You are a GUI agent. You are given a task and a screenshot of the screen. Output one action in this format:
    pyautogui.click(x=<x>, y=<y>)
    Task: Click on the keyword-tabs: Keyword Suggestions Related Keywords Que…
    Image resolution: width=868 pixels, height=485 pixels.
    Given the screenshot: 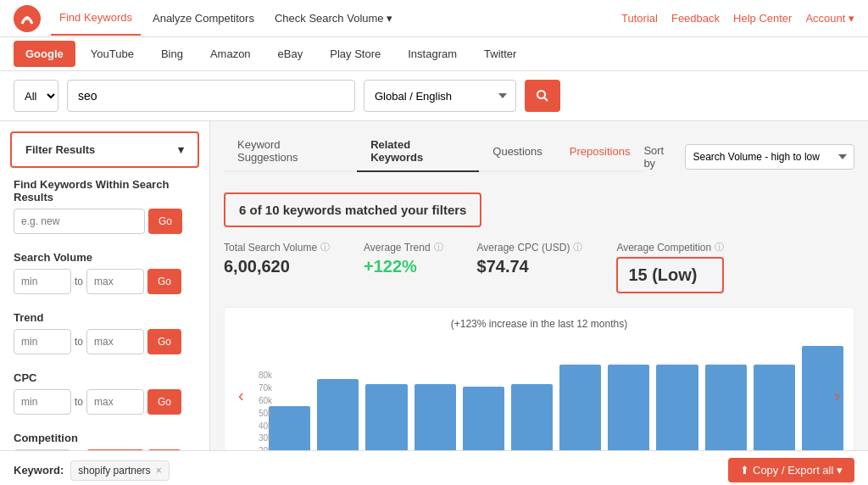 What is the action you would take?
    pyautogui.click(x=434, y=152)
    